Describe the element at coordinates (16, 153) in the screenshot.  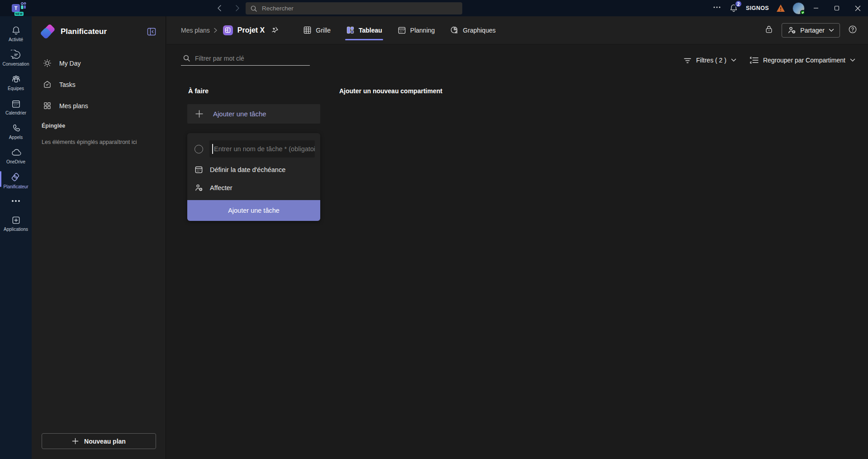
I see `cloud-icon` at that location.